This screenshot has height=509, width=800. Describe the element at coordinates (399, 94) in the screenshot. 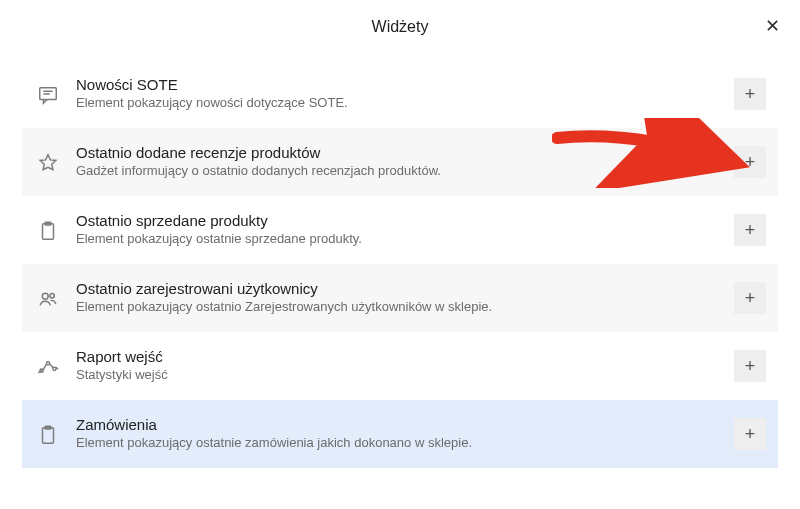

I see `widget-text: Nowości SOTE Element pokazujący nowości …` at that location.